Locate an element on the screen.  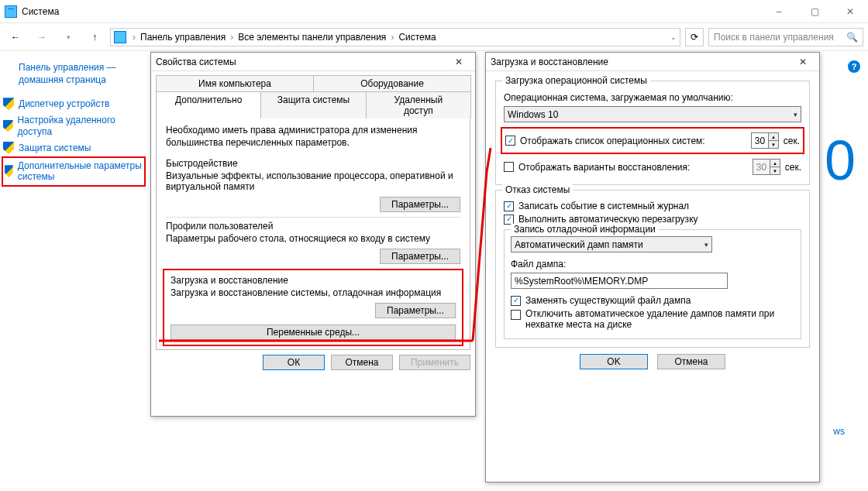
auto-restart-checkbox: ✓ Выполнить автоматическую перезагрузку is located at coordinates (653, 219).